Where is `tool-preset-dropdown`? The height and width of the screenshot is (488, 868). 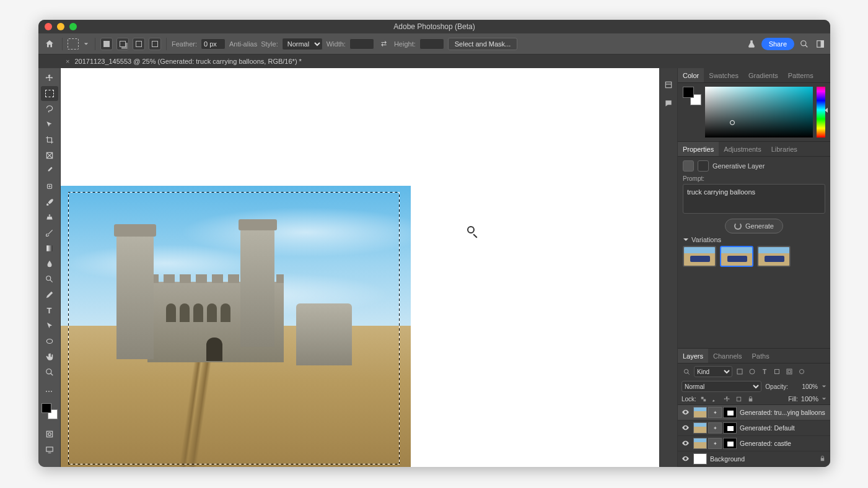
tool-preset-dropdown is located at coordinates (86, 44).